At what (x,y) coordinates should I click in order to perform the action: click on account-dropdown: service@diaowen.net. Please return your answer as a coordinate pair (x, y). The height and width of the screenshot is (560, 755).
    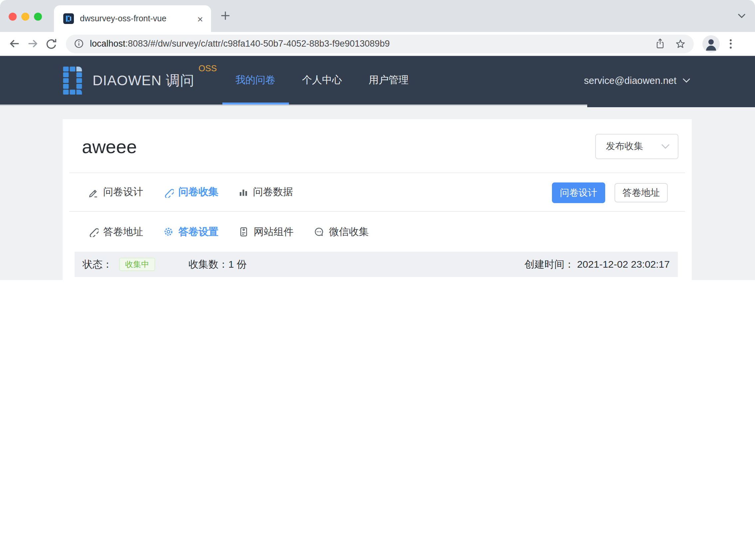
    Looking at the image, I should click on (637, 80).